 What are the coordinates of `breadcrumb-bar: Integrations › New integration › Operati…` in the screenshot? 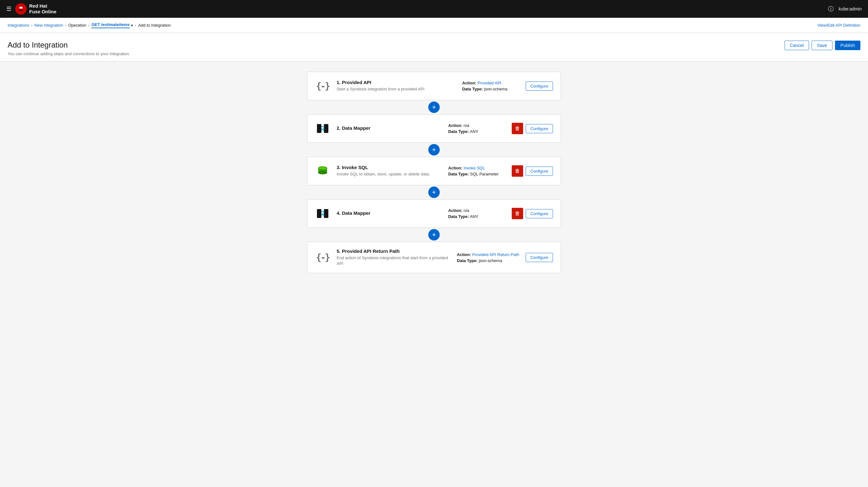 It's located at (434, 26).